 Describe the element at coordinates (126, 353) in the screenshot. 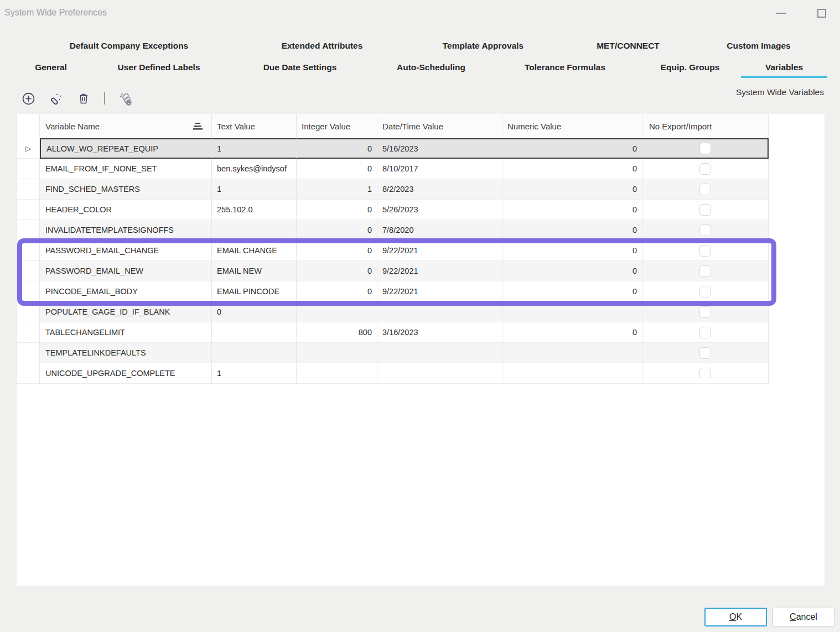

I see `cell-variable-name: TEMPLATELINKDEFAULTS` at that location.